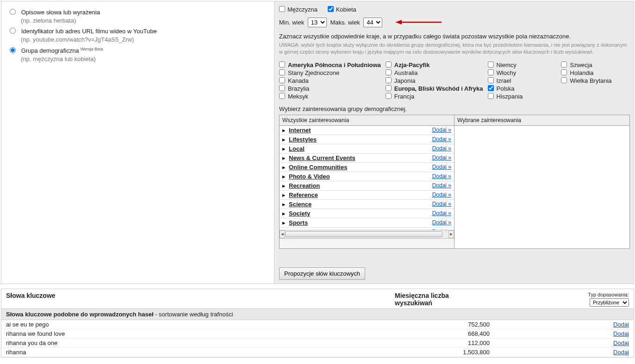  Describe the element at coordinates (522, 65) in the screenshot. I see `country-item: Niemcy` at that location.